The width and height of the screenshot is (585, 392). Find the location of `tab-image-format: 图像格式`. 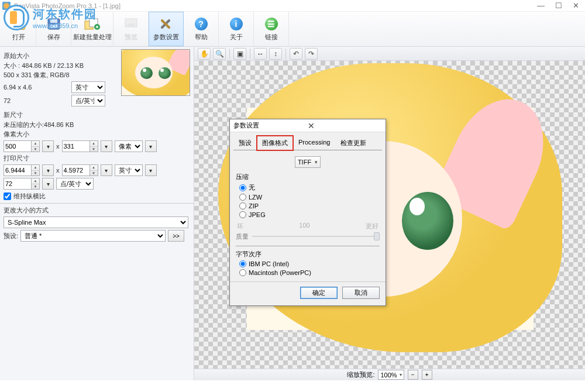

tab-image-format: 图像格式 is located at coordinates (275, 143).